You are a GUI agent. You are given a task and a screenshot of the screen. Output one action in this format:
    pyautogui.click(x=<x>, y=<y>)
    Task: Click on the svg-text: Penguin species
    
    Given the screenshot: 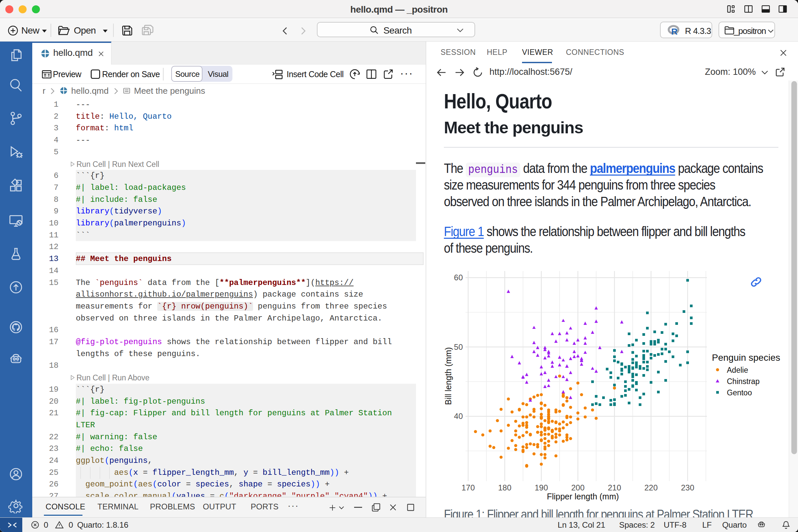 What is the action you would take?
    pyautogui.click(x=746, y=358)
    